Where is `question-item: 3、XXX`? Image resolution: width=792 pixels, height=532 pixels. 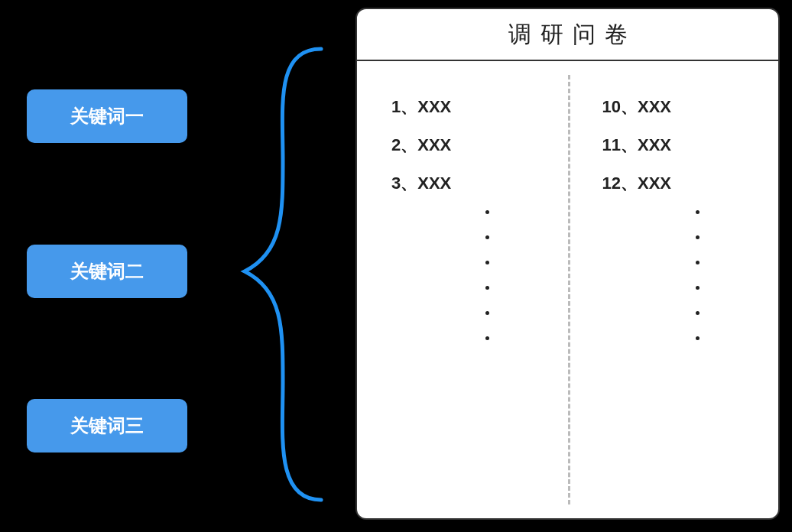
question-item: 3、XXX is located at coordinates (468, 183).